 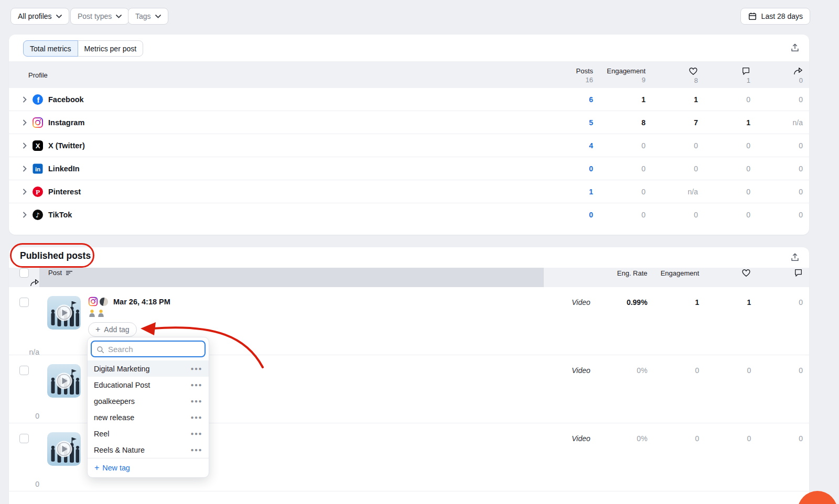 I want to click on likes-total: 8, so click(x=696, y=81).